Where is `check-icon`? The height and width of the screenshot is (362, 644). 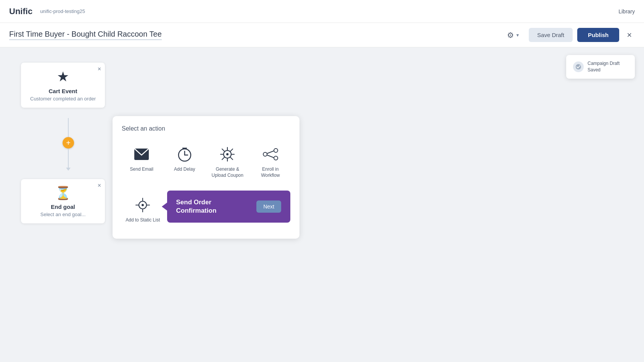
check-icon is located at coordinates (578, 67).